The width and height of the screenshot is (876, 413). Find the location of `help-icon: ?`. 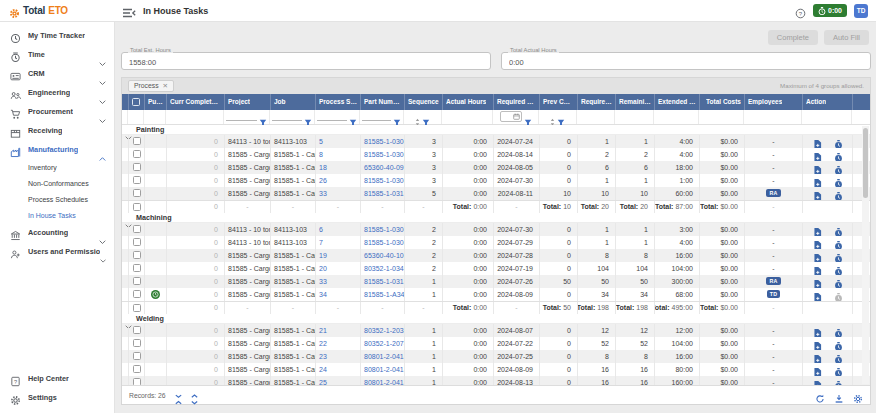

help-icon: ? is located at coordinates (800, 10).